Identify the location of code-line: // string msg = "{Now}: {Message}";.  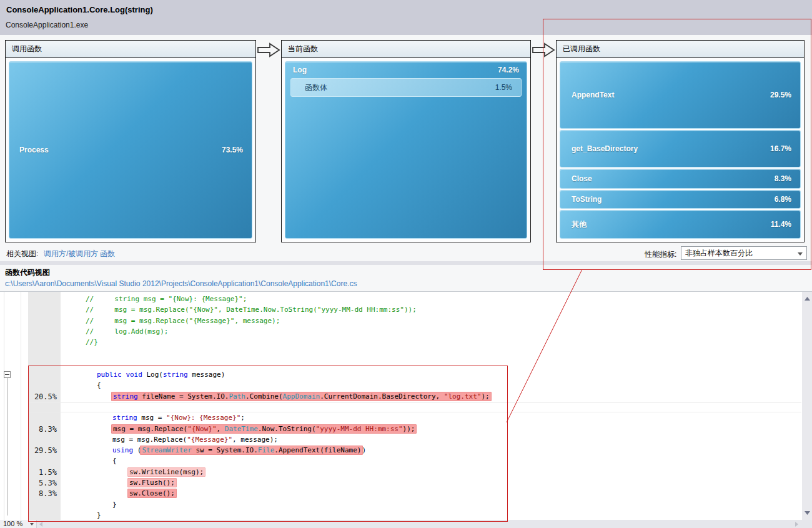
(401, 300).